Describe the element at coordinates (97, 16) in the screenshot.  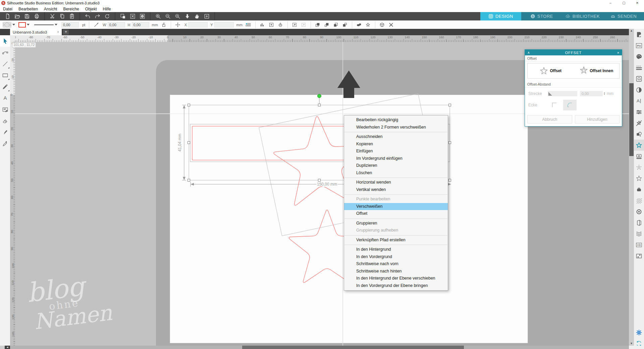
I see `redo-button` at that location.